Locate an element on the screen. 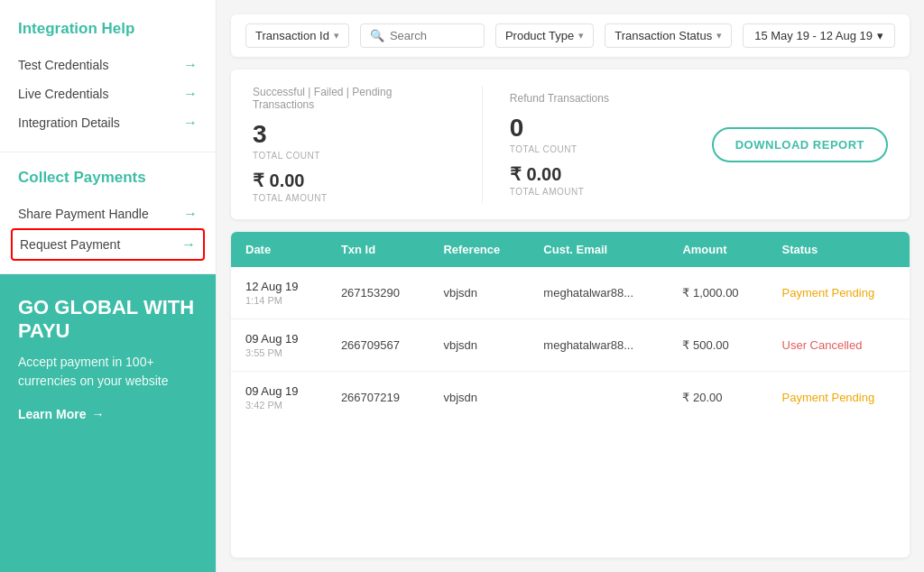  successful-count-label: TOTAL COUNT is located at coordinates (354, 155).